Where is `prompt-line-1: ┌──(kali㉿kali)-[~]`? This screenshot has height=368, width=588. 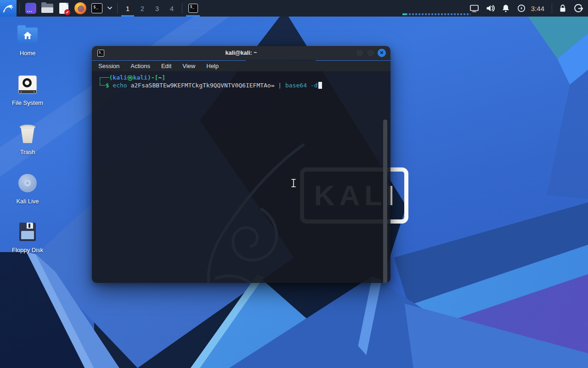 prompt-line-1: ┌──(kali㉿kali)-[~] is located at coordinates (241, 77).